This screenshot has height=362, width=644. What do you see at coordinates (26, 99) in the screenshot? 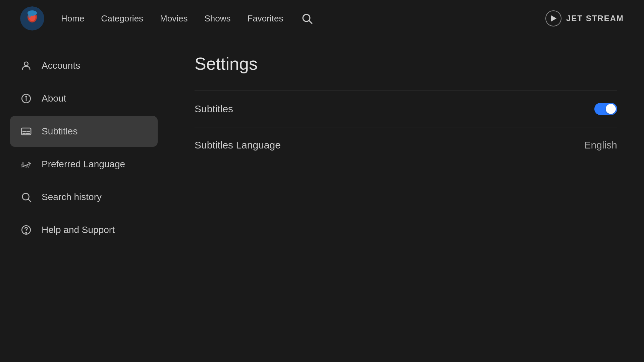
I see `info-icon` at bounding box center [26, 99].